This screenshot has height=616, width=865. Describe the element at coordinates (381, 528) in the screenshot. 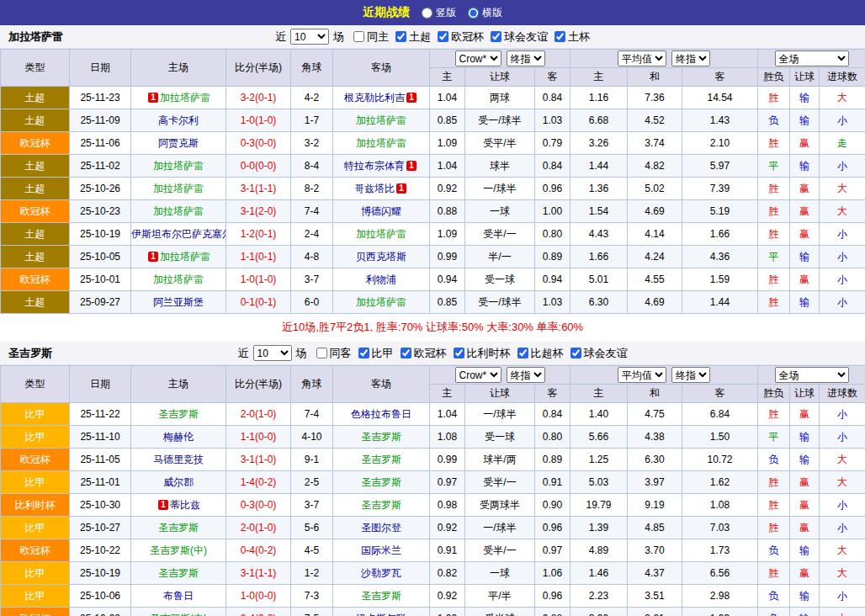

I see `away-team: 圣图尔登` at that location.